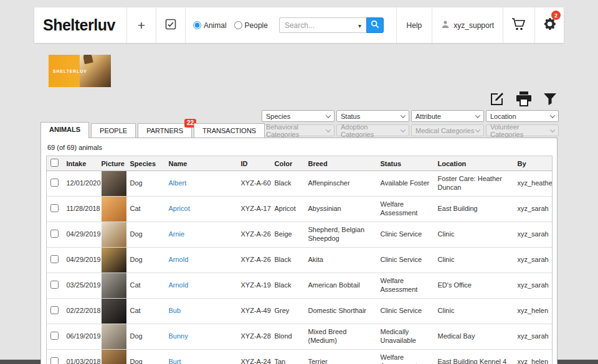 The image size is (598, 364). What do you see at coordinates (179, 208) in the screenshot?
I see `animal-name-link: Apricot` at bounding box center [179, 208].